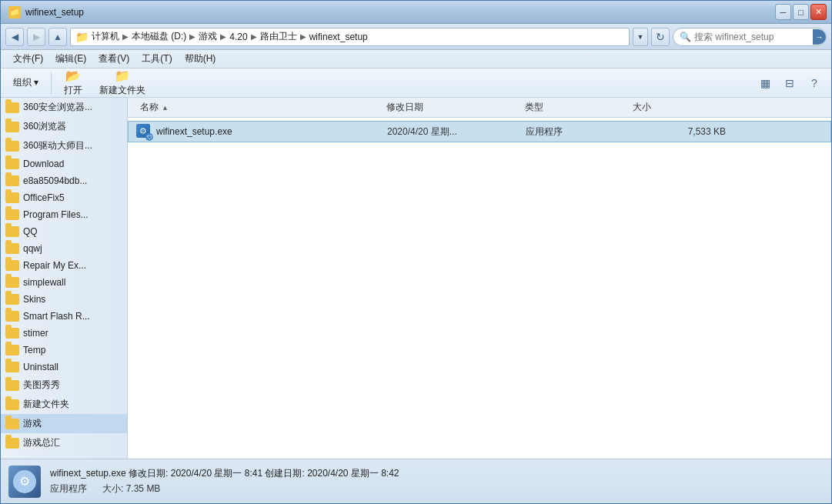  Describe the element at coordinates (64, 423) in the screenshot. I see `sidebar-item-games: 游戏` at that location.